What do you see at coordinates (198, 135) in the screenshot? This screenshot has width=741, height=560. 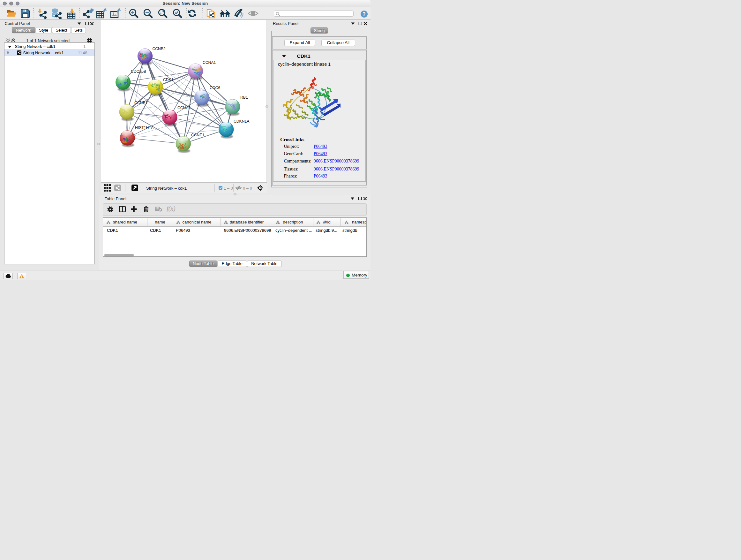 I see `svg-text: CCNE1` at bounding box center [198, 135].